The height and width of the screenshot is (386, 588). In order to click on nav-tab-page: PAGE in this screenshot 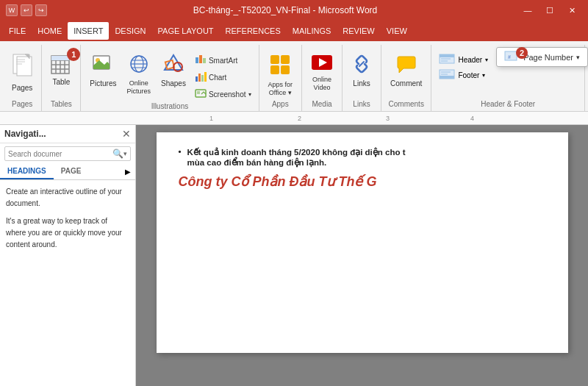, I will do `click(71, 172)`.